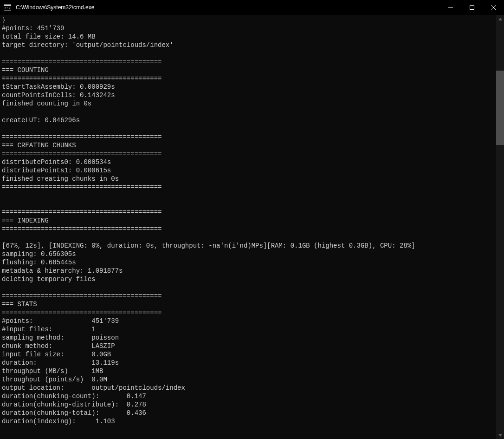 The width and height of the screenshot is (504, 439). I want to click on window-title: C:\Windows\System32\cmd.exe, so click(227, 7).